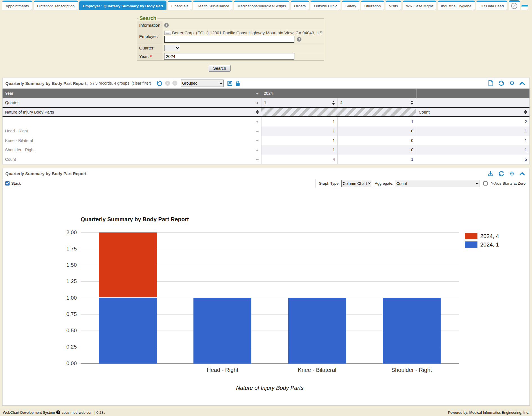 The height and width of the screenshot is (416, 532). What do you see at coordinates (473, 112) in the screenshot?
I see `count-header-cell: Count` at bounding box center [473, 112].